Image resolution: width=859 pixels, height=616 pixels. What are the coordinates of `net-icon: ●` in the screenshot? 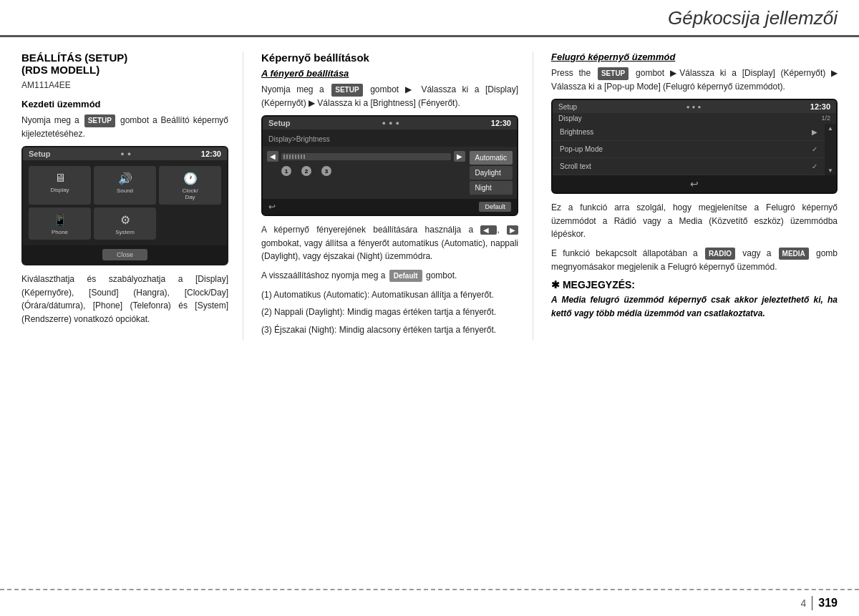 It's located at (391, 123).